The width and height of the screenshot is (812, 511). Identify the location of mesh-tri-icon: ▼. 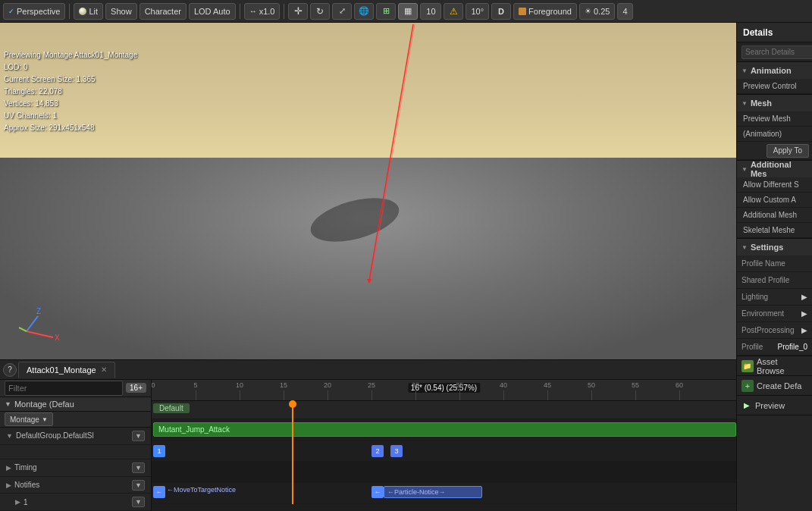
(745, 103).